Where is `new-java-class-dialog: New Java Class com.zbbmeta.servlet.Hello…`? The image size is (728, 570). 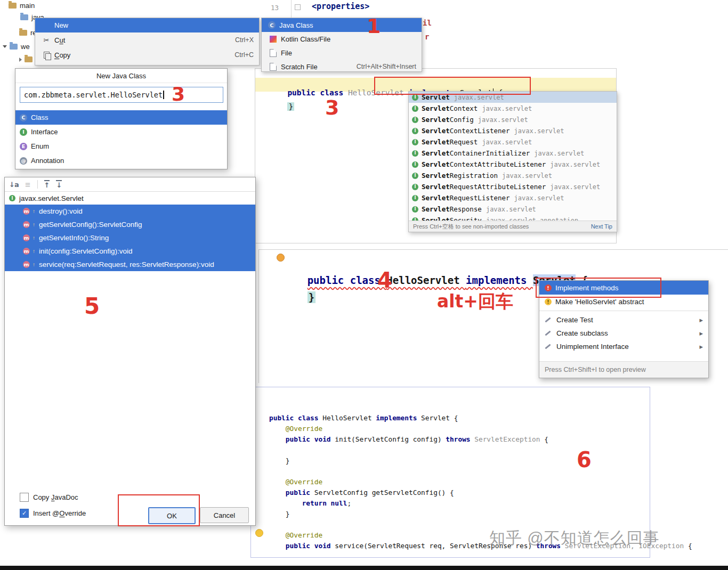 new-java-class-dialog: New Java Class com.zbbmeta.servlet.Hello… is located at coordinates (122, 119).